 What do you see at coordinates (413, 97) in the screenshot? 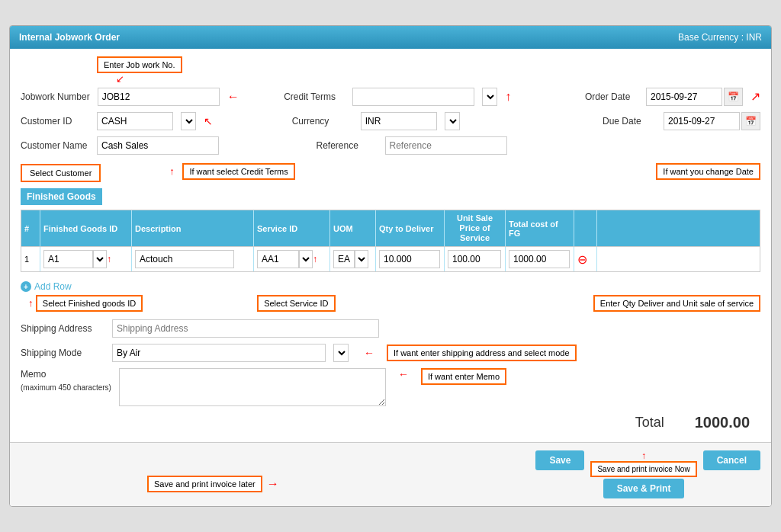
I see `credit-terms-input` at bounding box center [413, 97].